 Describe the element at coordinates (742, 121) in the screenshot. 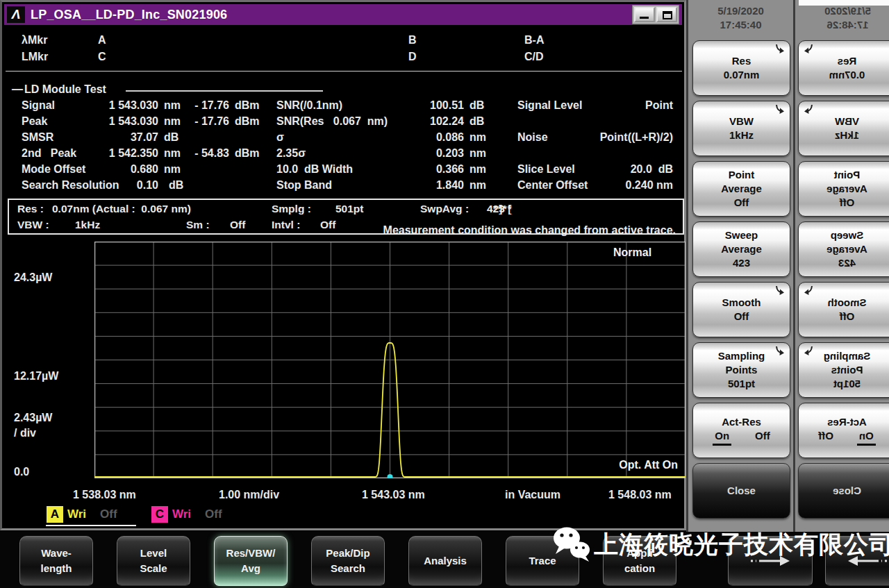

I see `key-label: VBW` at that location.